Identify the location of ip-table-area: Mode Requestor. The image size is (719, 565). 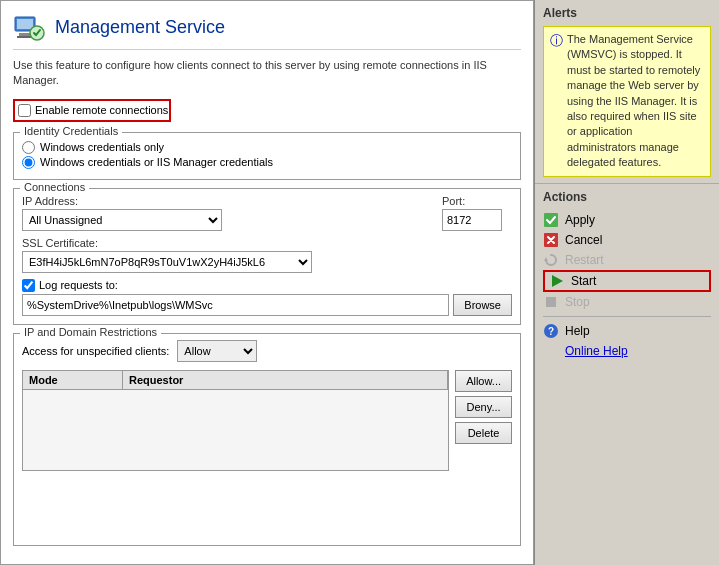
(236, 418).